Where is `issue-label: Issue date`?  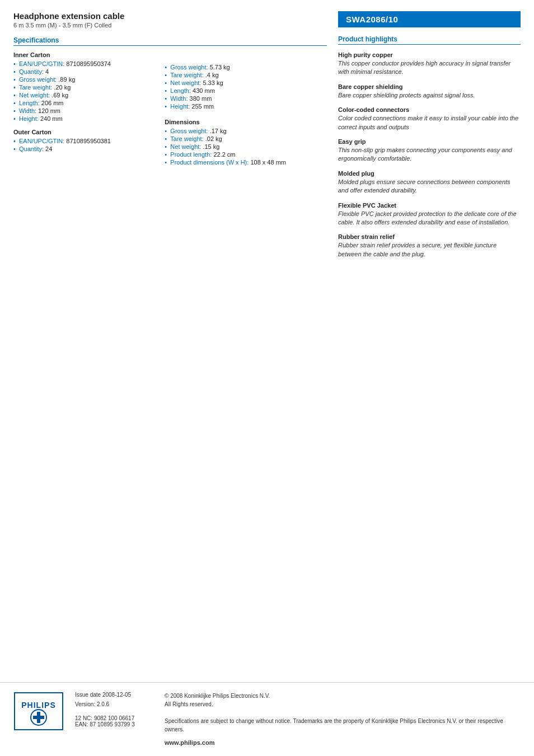 issue-label: Issue date is located at coordinates (88, 695).